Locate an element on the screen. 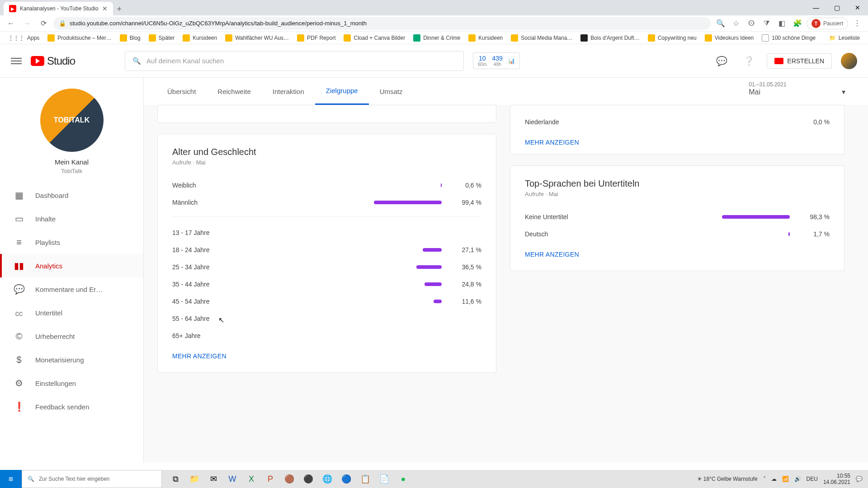 This screenshot has height=488, width=868. chevron-down-icon: ▾ is located at coordinates (844, 92).